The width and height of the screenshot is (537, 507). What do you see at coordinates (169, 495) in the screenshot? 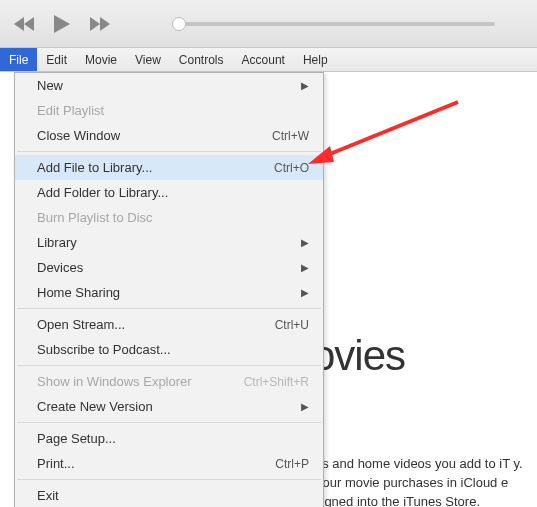
I see `menu-item-exit: Exit` at bounding box center [169, 495].